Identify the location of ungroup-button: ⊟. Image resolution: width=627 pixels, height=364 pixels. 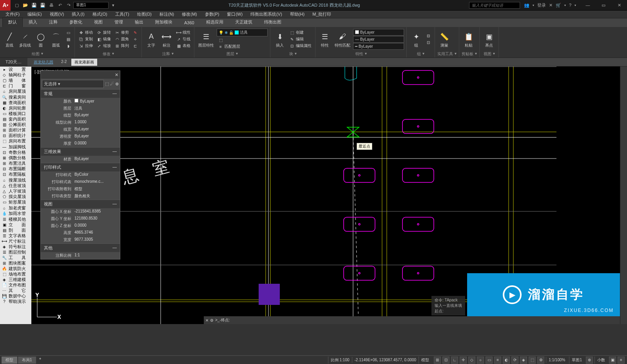
(428, 36).